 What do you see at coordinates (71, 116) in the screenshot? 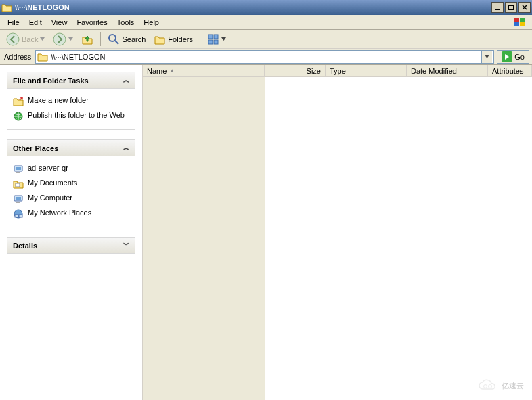
I see `publish-folder-link: Publish this folder to the Web` at bounding box center [71, 116].